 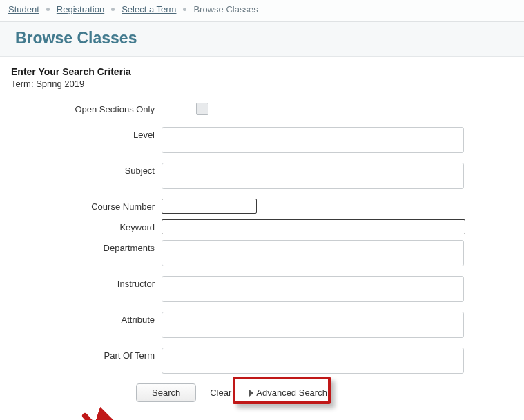 I want to click on label-part-of-term: Part Of Term, so click(x=86, y=354).